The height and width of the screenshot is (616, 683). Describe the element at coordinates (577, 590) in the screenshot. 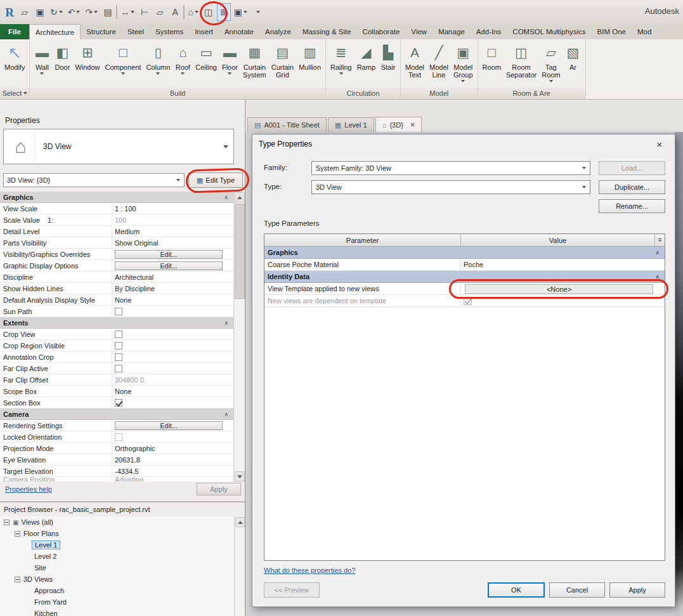

I see `cancel-button: Cancel` at that location.